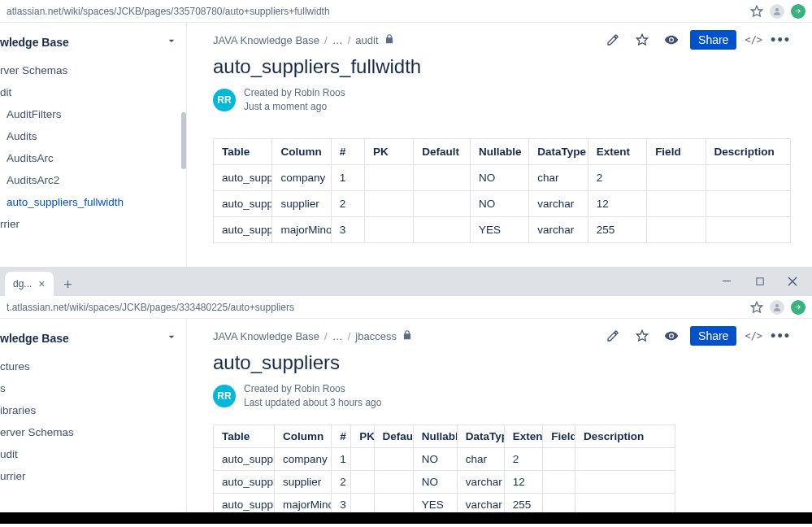 The width and height of the screenshot is (812, 527). Describe the element at coordinates (445, 503) in the screenshot. I see `table-row: auto_suppliersmajorMinors3YESvarchar255` at that location.